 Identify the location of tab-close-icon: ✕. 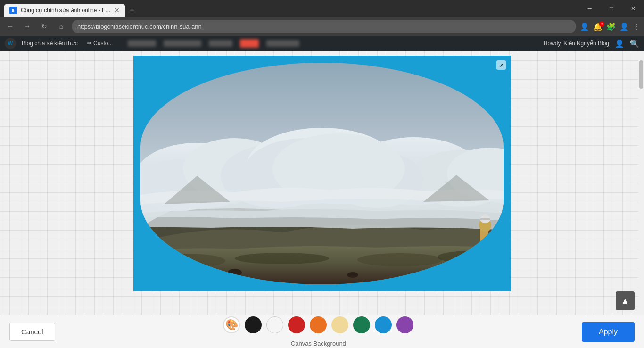
(117, 10).